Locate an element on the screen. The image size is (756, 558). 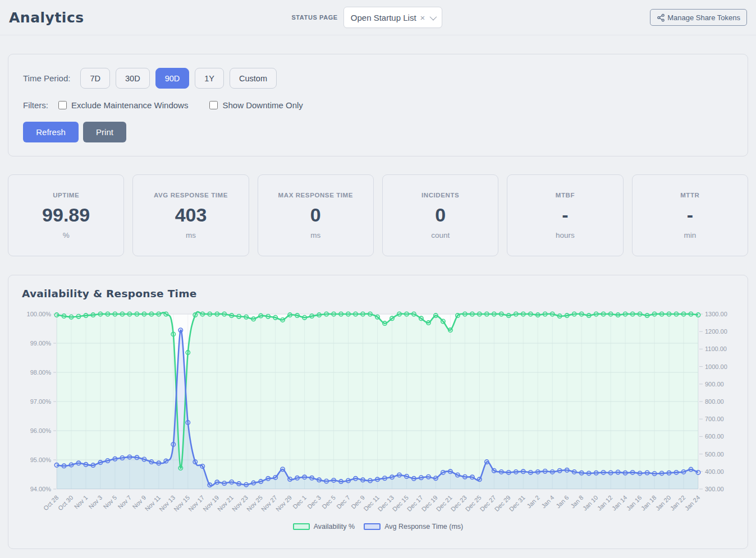
manage-share-tokens-button: Manage Share Tokens is located at coordinates (698, 17).